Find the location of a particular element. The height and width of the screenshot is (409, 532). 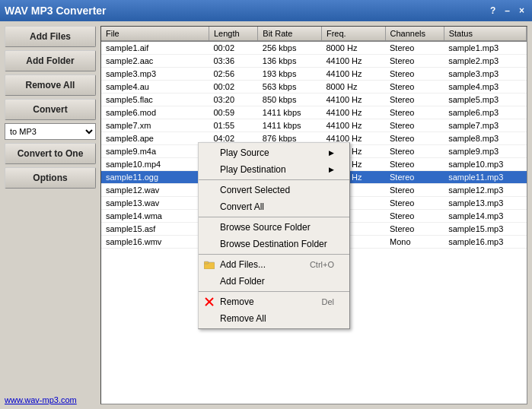

context-menu-item: Browse Source Folder is located at coordinates (274, 227).